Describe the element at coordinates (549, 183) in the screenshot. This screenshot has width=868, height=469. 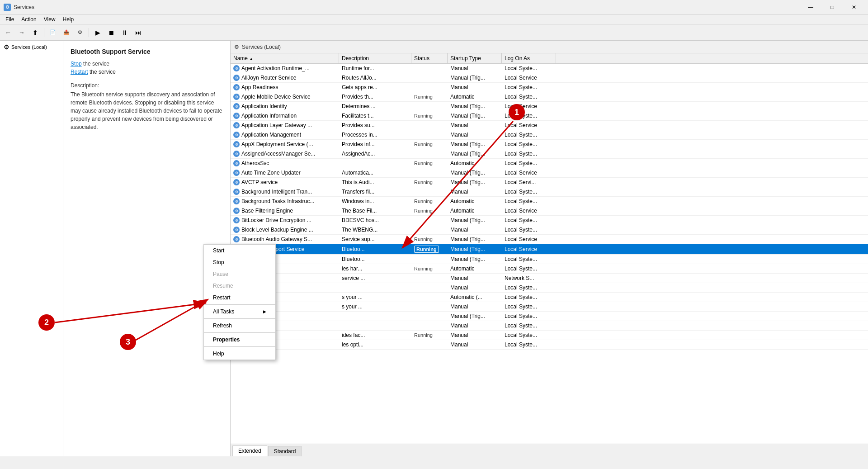
I see `table-row: ⚙AVCTP serviceThis is Audi...RunningManu…` at that location.